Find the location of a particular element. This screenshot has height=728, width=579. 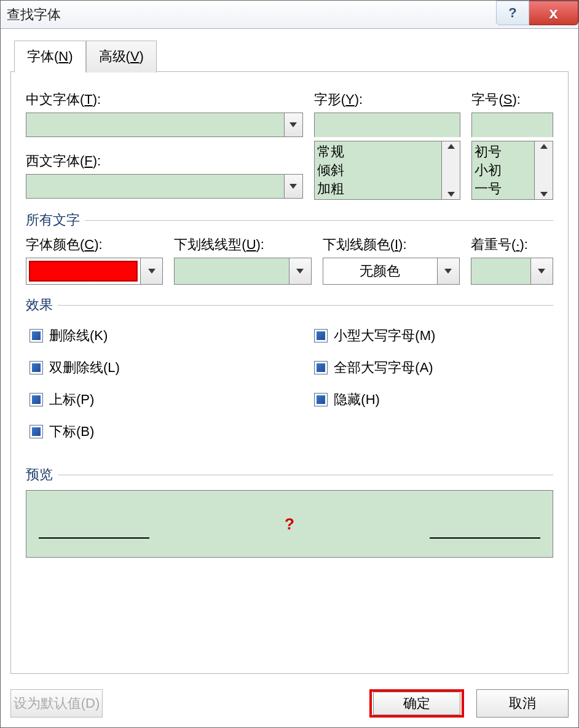

tab-font: 字体(N) is located at coordinates (50, 57).